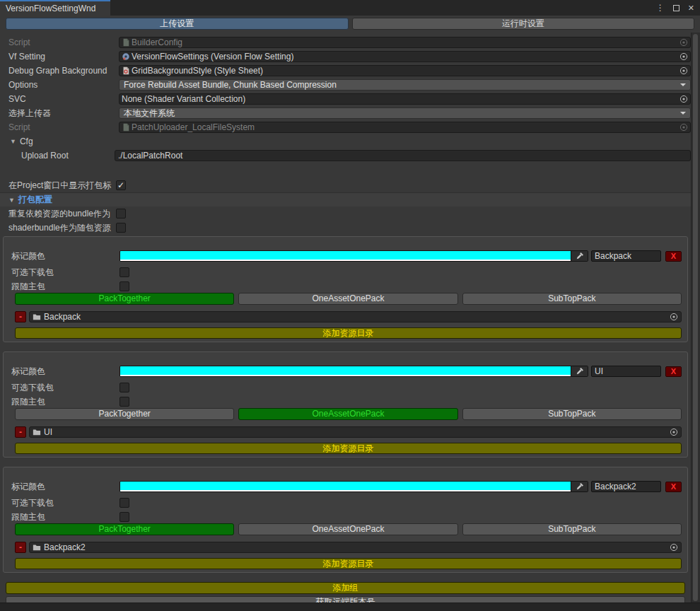 This screenshot has height=611, width=700. I want to click on vertical-scrollbar, so click(696, 318).